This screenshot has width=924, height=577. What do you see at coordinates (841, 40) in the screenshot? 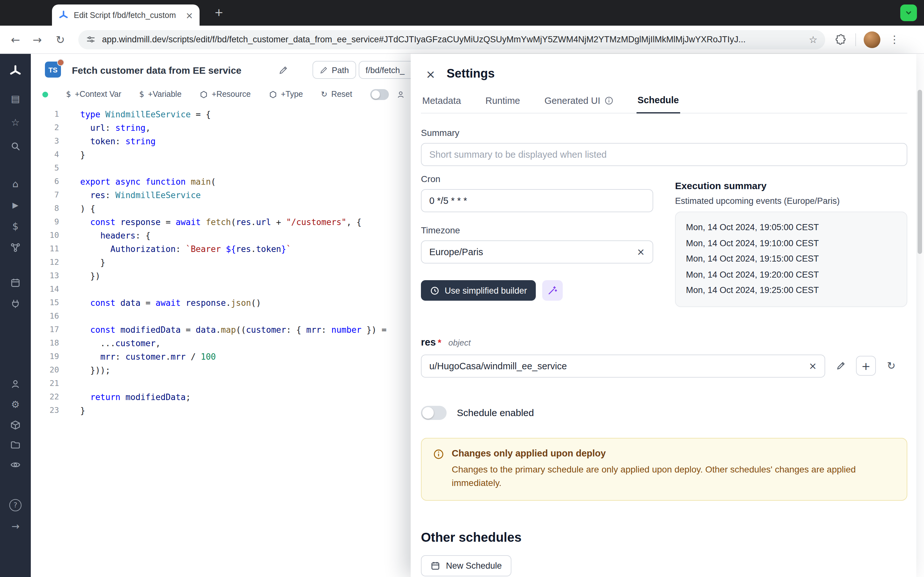
I see `extensions-icon` at bounding box center [841, 40].